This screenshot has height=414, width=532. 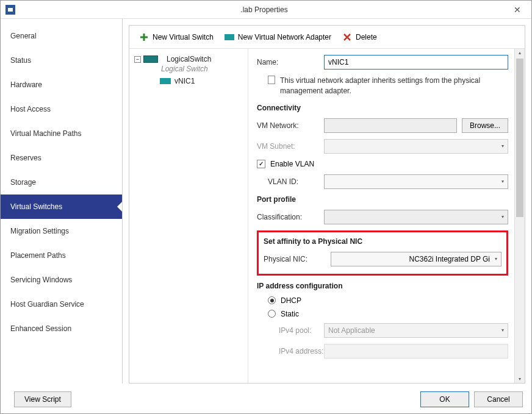 What do you see at coordinates (43, 399) in the screenshot?
I see `view-script-button: View Script` at bounding box center [43, 399].